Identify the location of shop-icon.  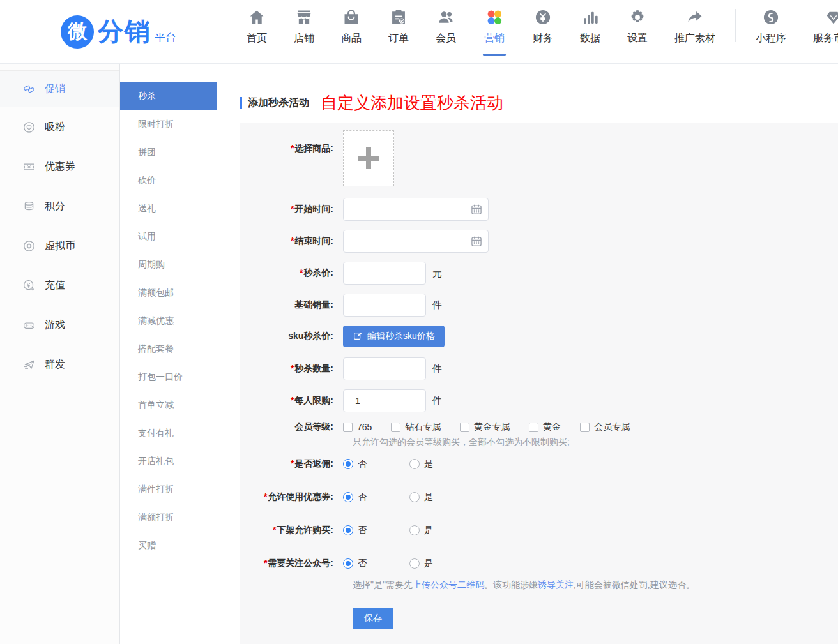
(304, 17).